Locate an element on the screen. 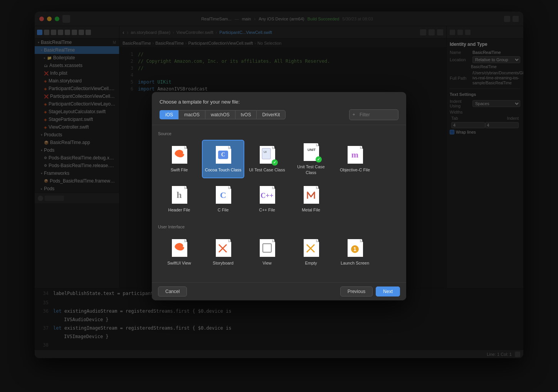 The image size is (558, 392). template-label: Storyboard is located at coordinates (223, 263).